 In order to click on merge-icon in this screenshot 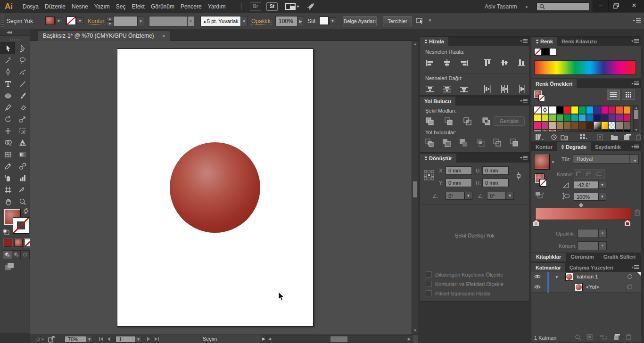, I will do `click(464, 143)`.